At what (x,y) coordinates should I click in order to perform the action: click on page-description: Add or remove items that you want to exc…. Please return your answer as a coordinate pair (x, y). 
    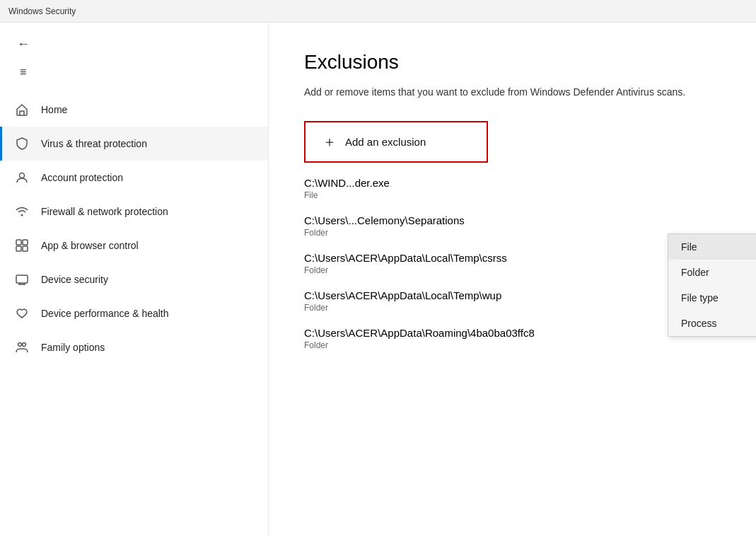
    Looking at the image, I should click on (512, 92).